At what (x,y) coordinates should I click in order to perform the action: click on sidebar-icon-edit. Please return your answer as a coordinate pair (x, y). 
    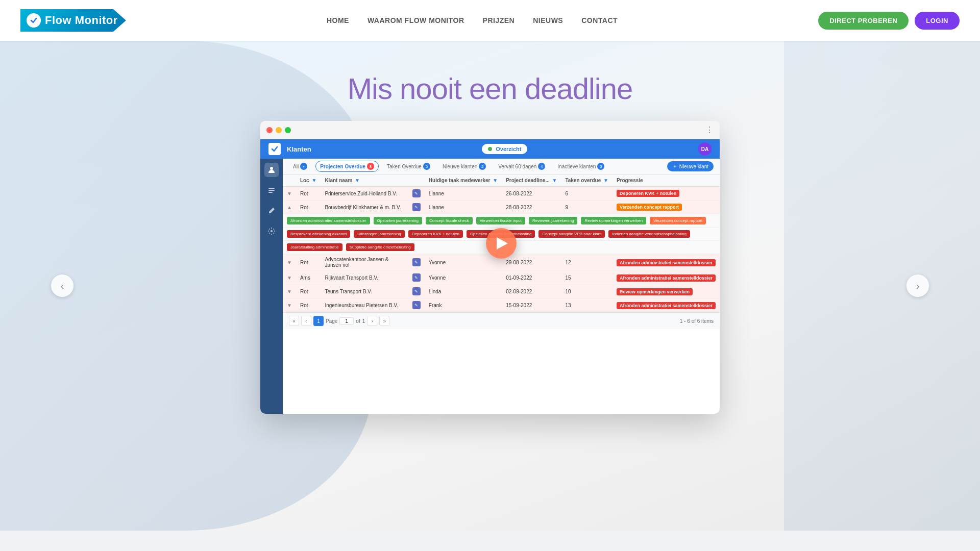
    Looking at the image, I should click on (272, 211).